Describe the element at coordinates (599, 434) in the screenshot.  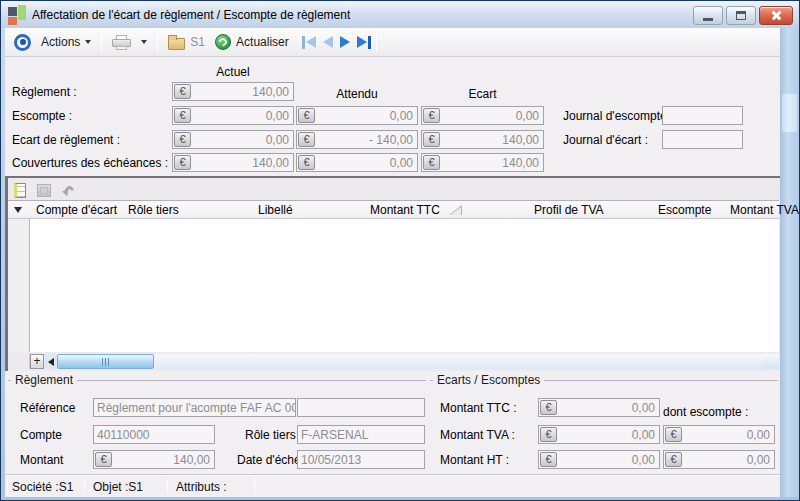
I see `montant-tva-field: € 0,00` at that location.